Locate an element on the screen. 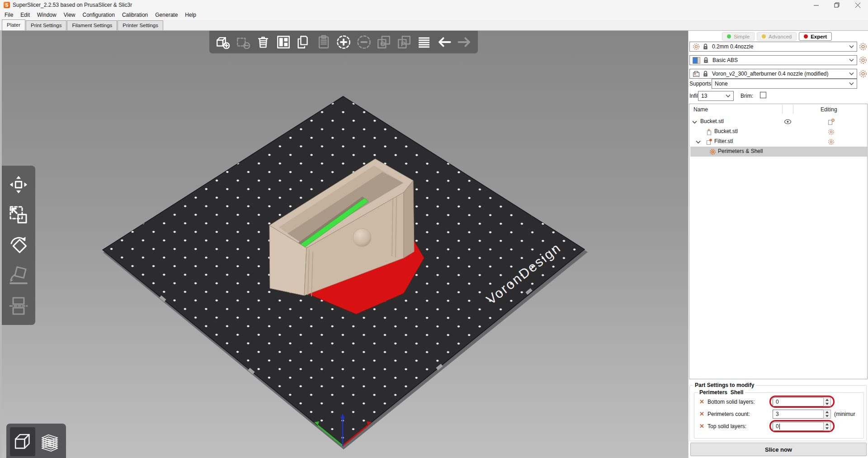 Image resolution: width=868 pixels, height=458 pixels. add-instance-button is located at coordinates (344, 42).